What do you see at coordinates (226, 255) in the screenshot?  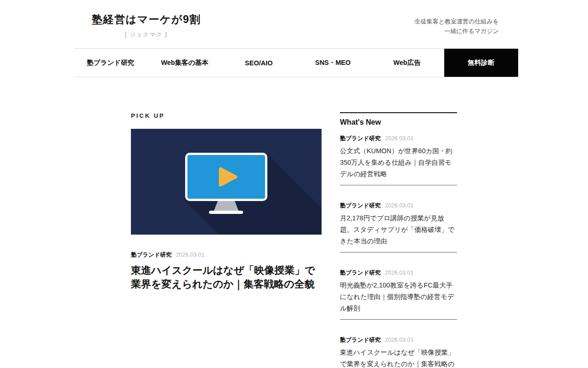 I see `pickup-article-meta: 塾ブランド研究 2026.03.01` at bounding box center [226, 255].